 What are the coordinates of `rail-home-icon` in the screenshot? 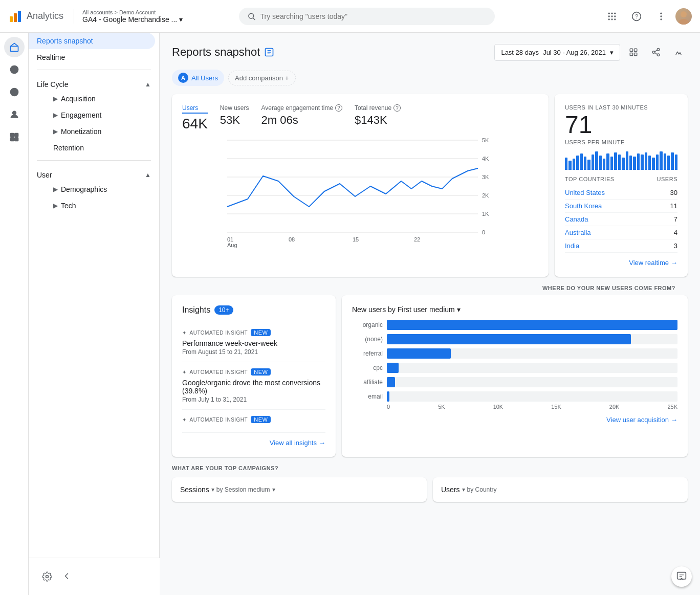 It's located at (14, 47).